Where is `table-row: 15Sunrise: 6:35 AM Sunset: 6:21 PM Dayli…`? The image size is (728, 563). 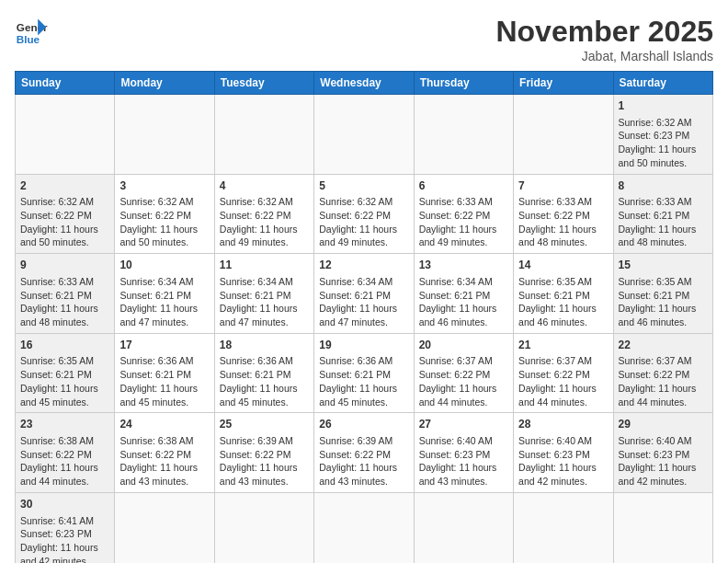 table-row: 15Sunrise: 6:35 AM Sunset: 6:21 PM Dayli… is located at coordinates (663, 294).